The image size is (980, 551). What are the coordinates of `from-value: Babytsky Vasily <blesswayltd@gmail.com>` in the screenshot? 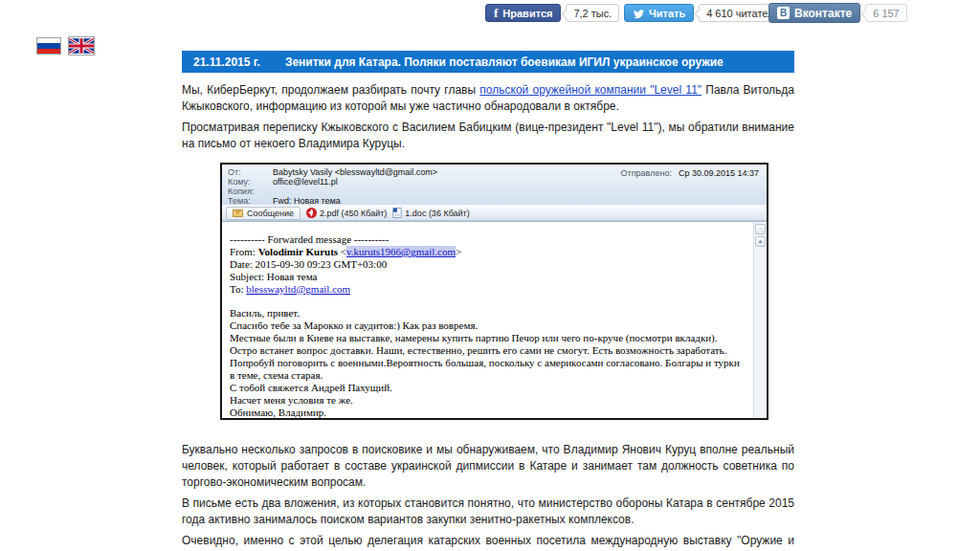 It's located at (355, 172).